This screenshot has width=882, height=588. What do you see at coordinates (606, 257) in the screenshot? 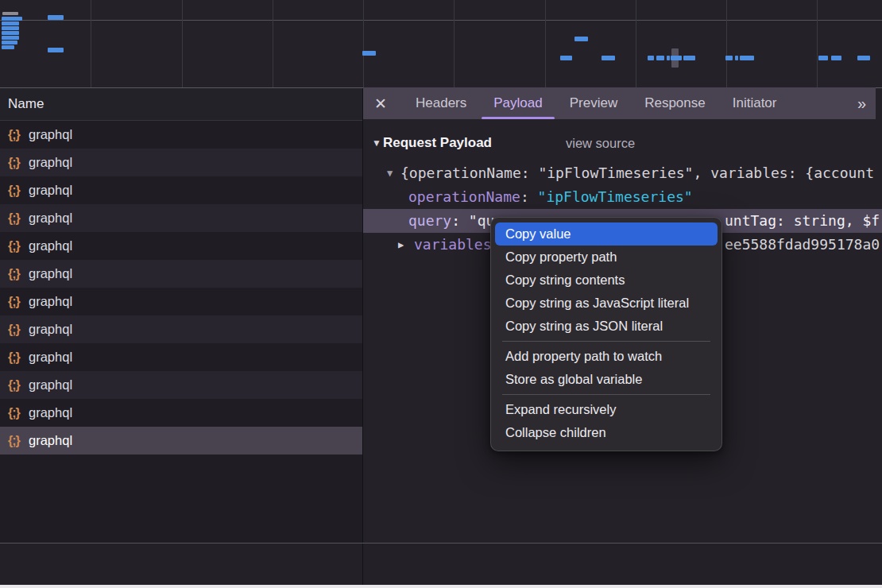
I see `menu-item-copy-property-path: Copy property path` at bounding box center [606, 257].